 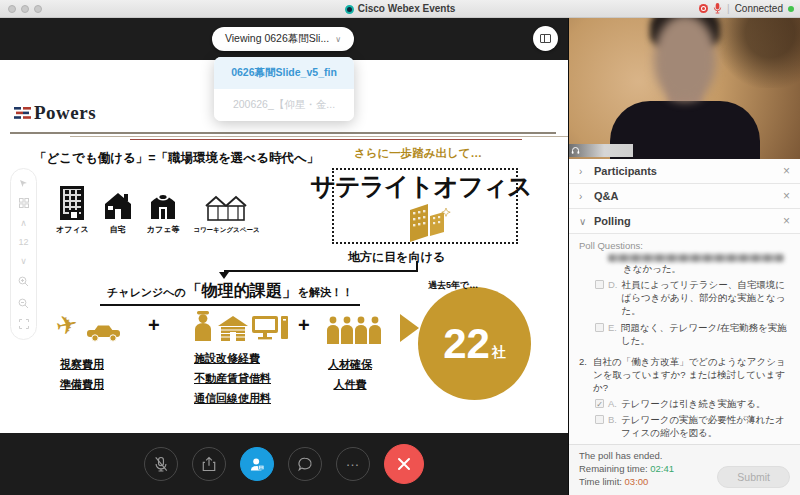 I want to click on cafe-icon, so click(x=163, y=205).